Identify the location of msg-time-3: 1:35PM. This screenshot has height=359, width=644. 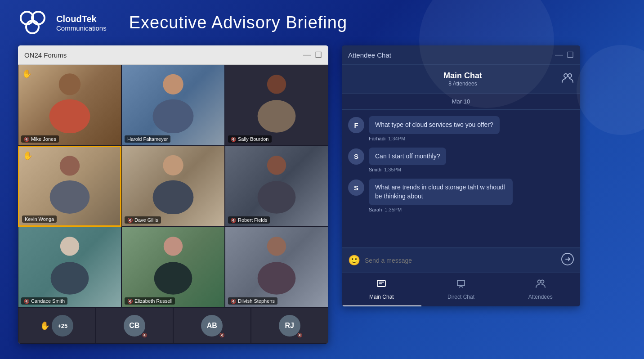
(393, 210).